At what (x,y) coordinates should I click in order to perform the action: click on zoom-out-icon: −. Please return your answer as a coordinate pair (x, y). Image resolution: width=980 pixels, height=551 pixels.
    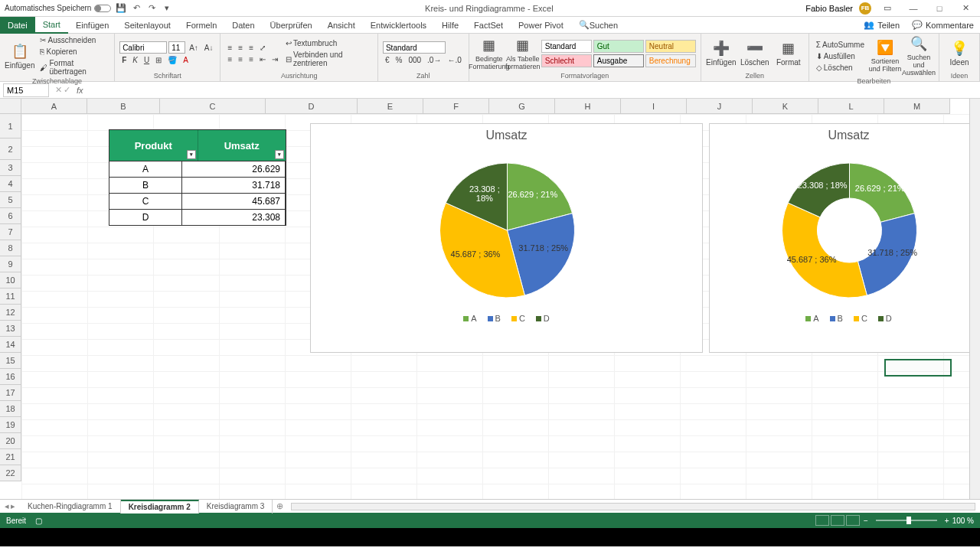
    Looking at the image, I should click on (866, 520).